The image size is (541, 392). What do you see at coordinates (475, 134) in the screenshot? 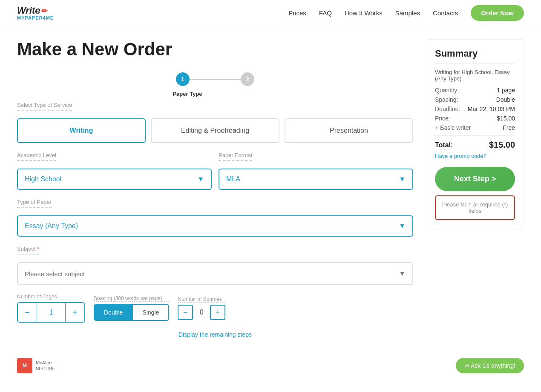
I see `summary-box: Summary Writing for High School, Essay (…` at bounding box center [475, 134].